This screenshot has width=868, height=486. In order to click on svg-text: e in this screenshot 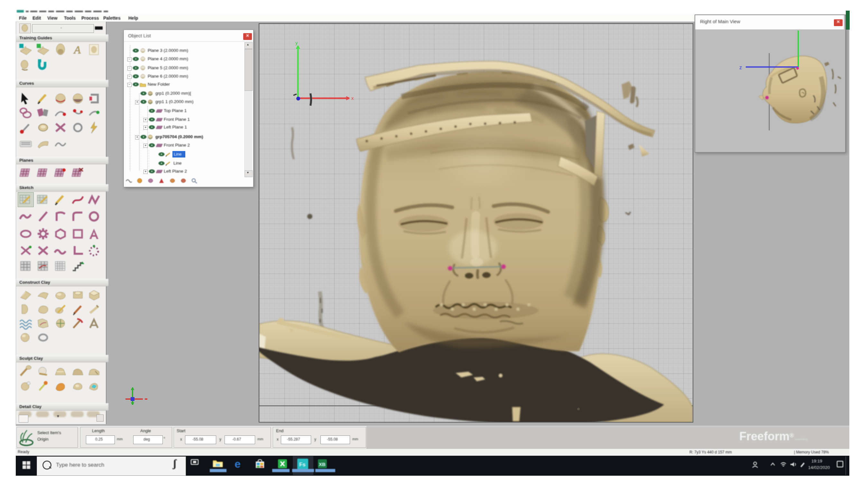, I will do `click(238, 464)`.